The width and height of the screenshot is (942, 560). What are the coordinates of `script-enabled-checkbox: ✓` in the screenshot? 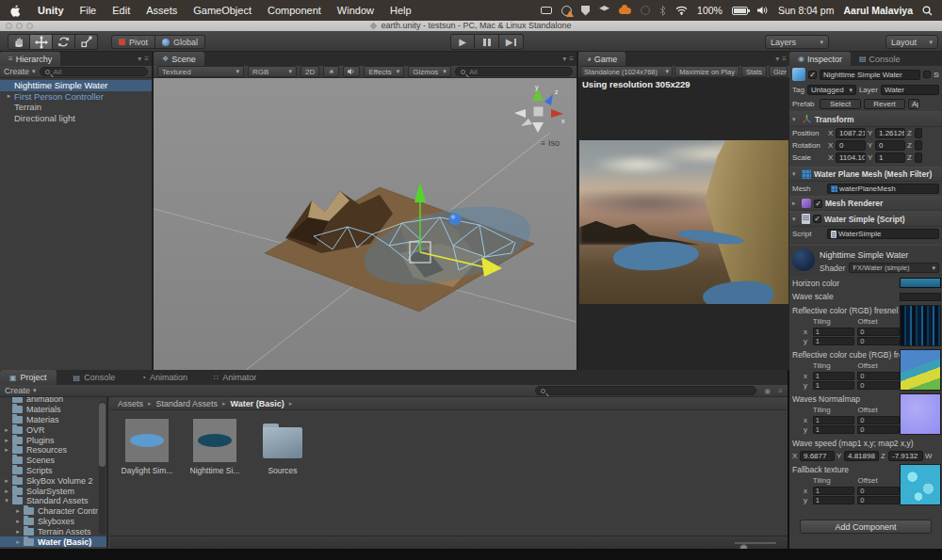 It's located at (818, 218).